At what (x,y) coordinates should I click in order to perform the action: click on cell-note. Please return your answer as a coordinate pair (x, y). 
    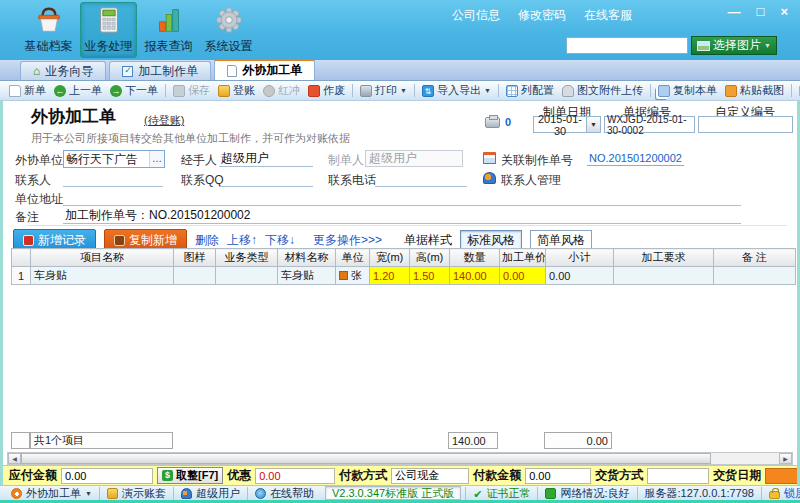
    Looking at the image, I should click on (755, 276).